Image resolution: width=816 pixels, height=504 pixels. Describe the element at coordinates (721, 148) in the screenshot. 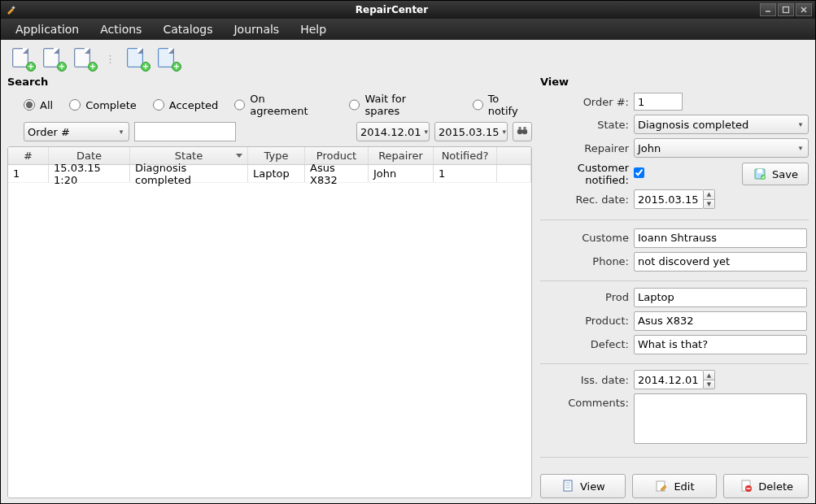

I see `repairer-combo: John▾` at that location.